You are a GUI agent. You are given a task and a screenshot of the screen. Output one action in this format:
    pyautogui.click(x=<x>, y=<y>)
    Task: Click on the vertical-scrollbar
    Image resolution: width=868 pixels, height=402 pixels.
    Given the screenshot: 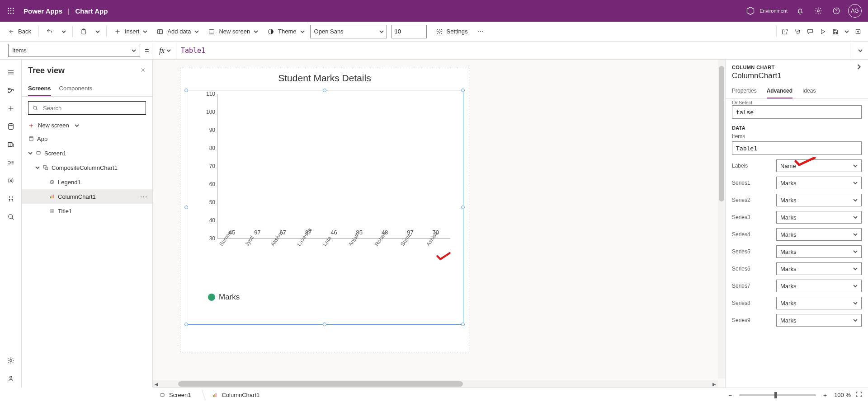 What is the action you would take?
    pyautogui.click(x=722, y=219)
    